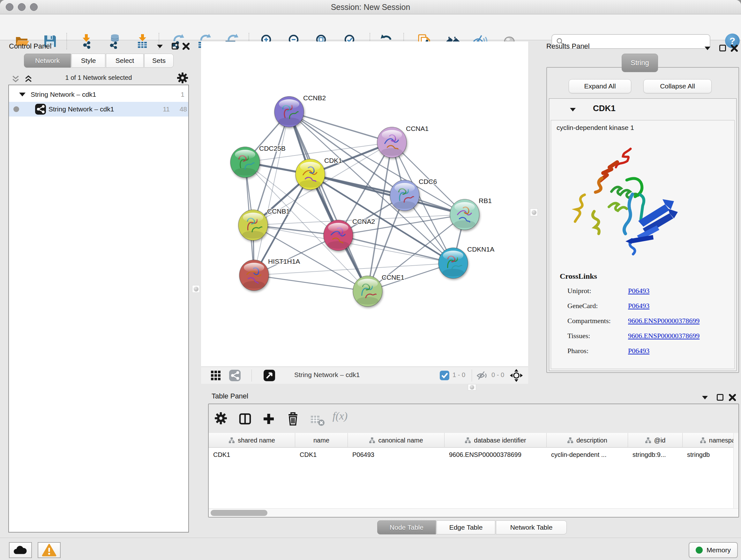  What do you see at coordinates (588, 440) in the screenshot?
I see `column-header-description: description` at bounding box center [588, 440].